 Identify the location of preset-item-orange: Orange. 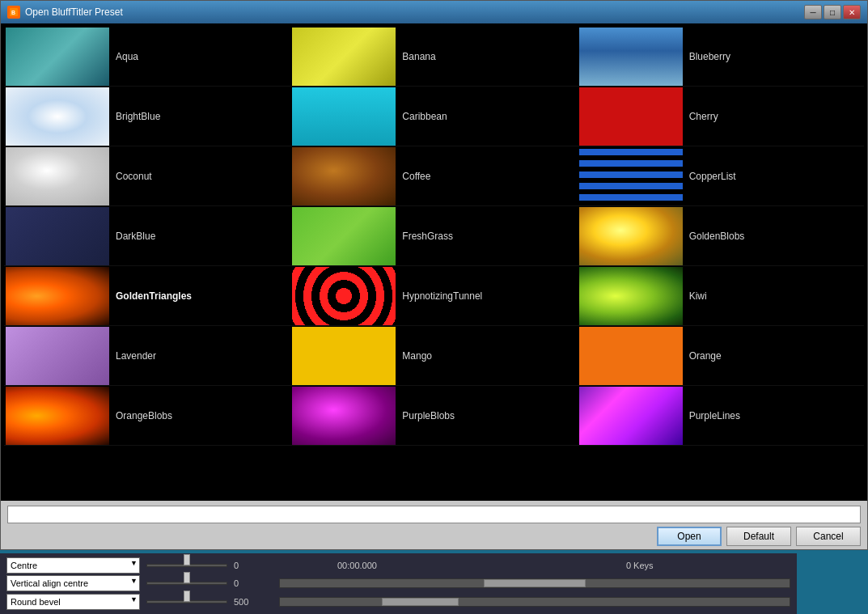
(721, 356).